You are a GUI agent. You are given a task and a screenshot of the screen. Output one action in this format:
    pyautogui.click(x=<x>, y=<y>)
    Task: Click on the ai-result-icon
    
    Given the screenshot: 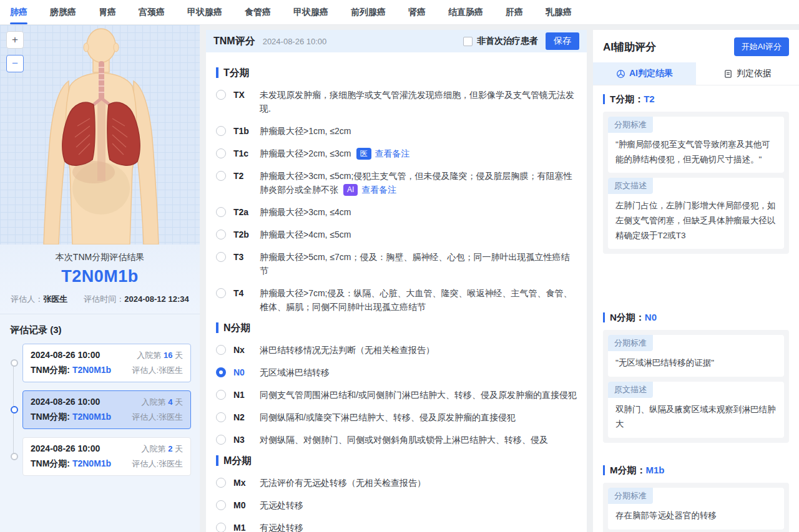 What is the action you would take?
    pyautogui.click(x=620, y=74)
    